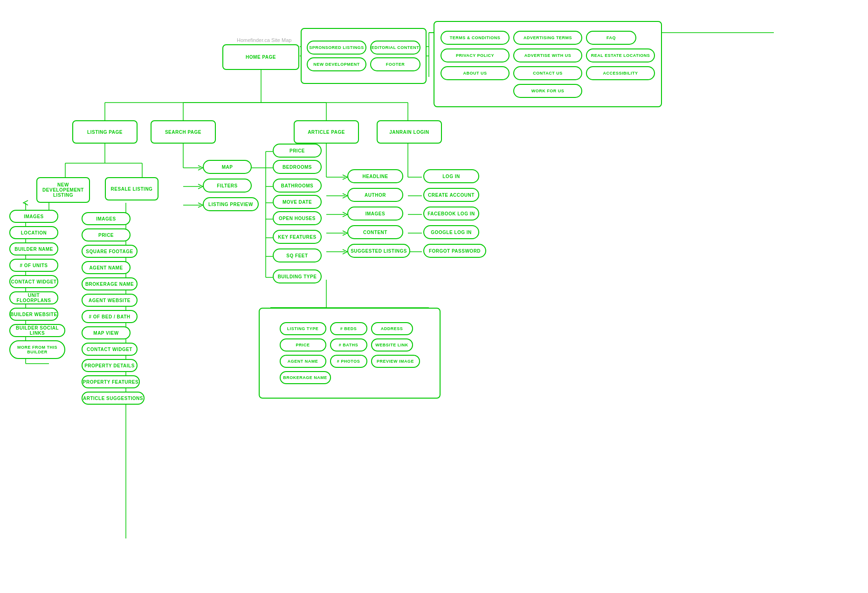 Image resolution: width=868 pixels, height=593 pixels. Describe the element at coordinates (326, 132) in the screenshot. I see `article-page-node: ARTICLE PAGE` at that location.